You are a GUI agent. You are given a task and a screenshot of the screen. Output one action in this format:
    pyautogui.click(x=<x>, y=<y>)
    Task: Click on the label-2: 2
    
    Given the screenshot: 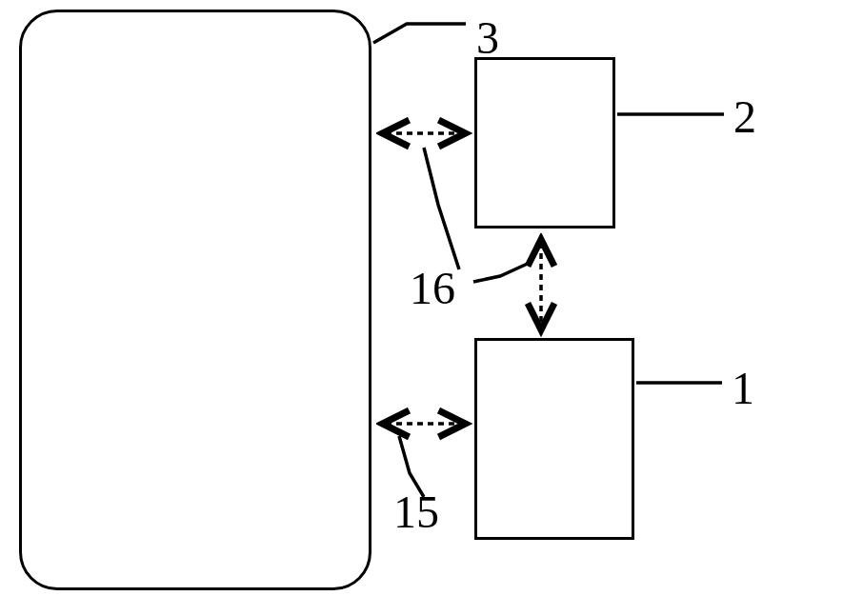 What is the action you would take?
    pyautogui.click(x=745, y=116)
    